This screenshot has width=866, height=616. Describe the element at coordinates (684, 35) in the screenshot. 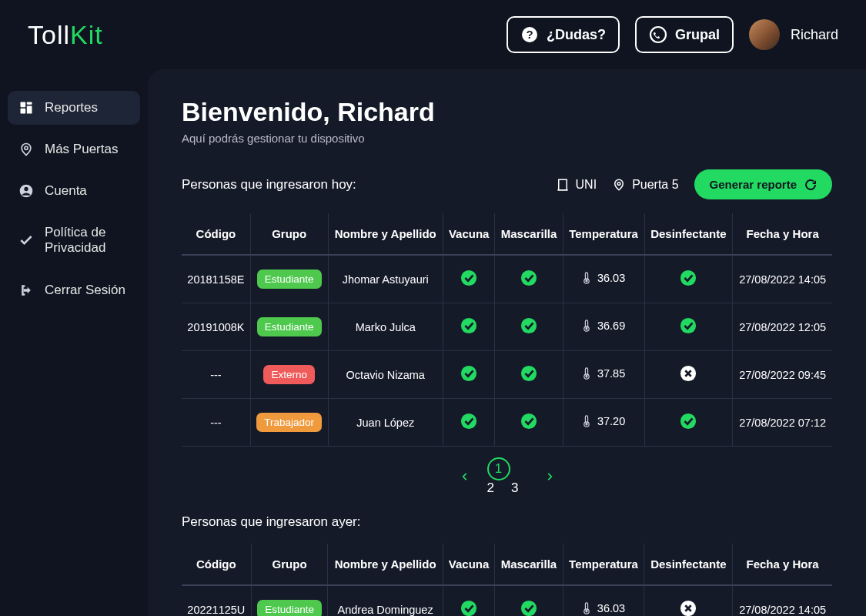

I see `group-button: Grupal` at that location.